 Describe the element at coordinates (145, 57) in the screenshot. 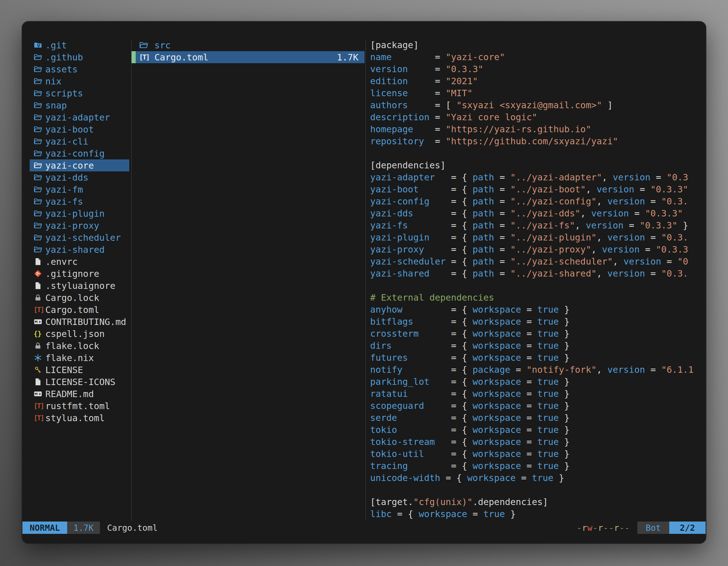

I see `toml-light-icon: [T]` at that location.